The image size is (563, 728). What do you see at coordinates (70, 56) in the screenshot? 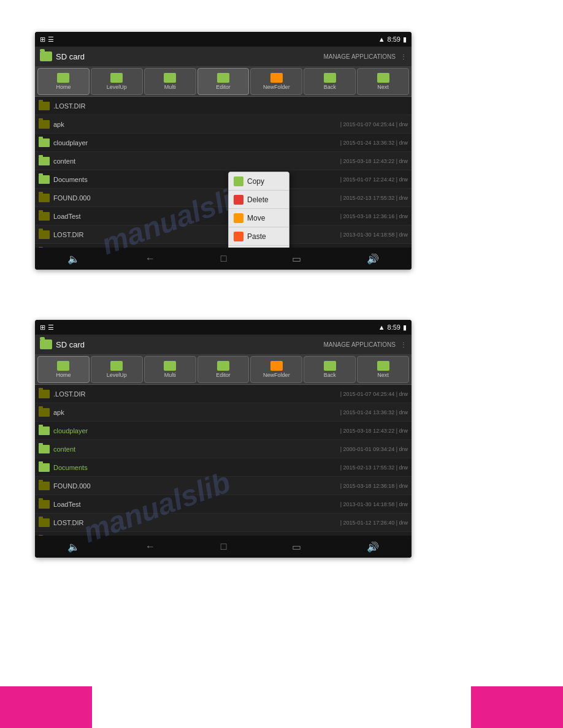
I see `title-text-1: SD card` at bounding box center [70, 56].